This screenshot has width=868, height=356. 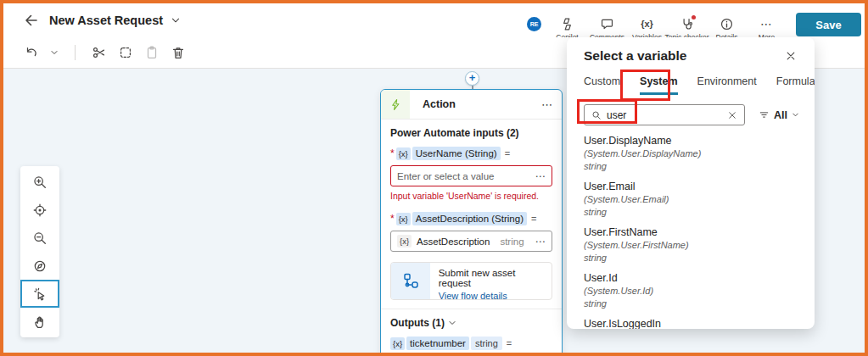 I want to click on variables-icon: {x}, so click(x=647, y=24).